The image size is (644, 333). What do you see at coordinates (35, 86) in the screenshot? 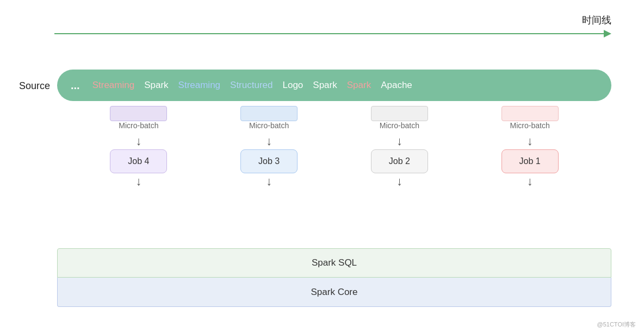
I see `source-label: Source` at bounding box center [35, 86].